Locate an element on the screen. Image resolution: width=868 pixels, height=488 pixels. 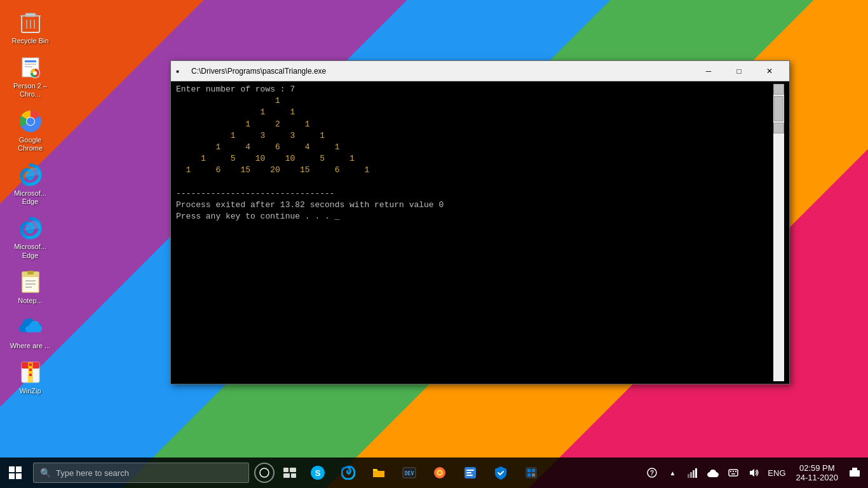
desktop-icon-notepad: Notep... is located at coordinates (31, 287).